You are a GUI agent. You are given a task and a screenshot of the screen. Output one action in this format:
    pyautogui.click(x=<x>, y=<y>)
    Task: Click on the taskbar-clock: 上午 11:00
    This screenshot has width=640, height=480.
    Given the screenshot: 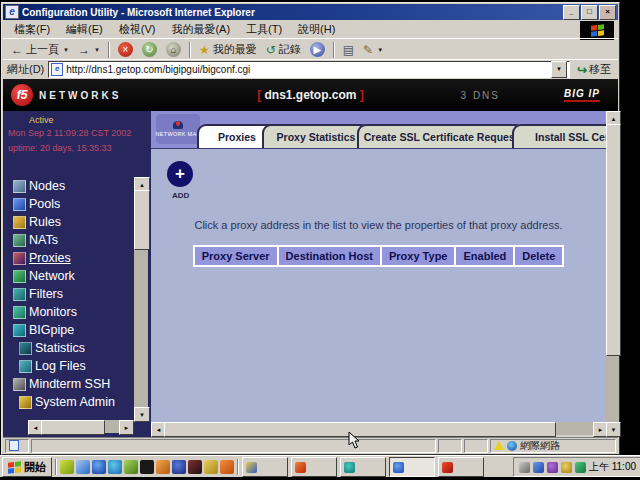 What is the action you would take?
    pyautogui.click(x=612, y=467)
    